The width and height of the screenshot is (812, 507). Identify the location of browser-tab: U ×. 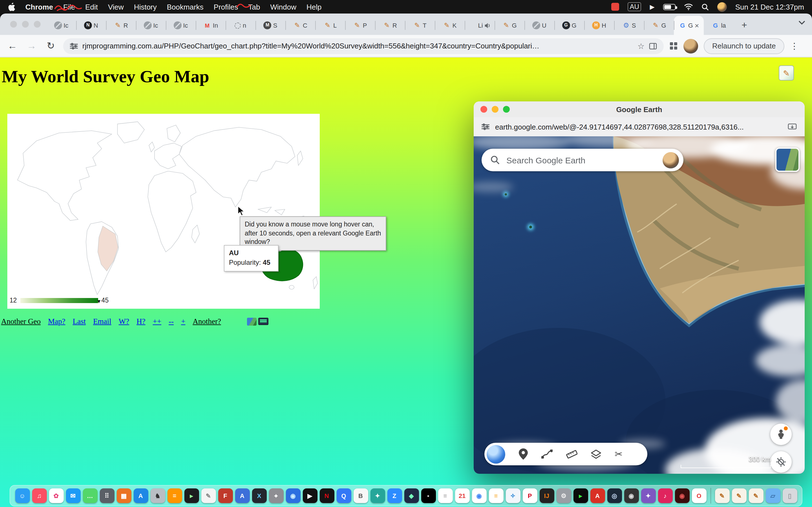
(540, 25).